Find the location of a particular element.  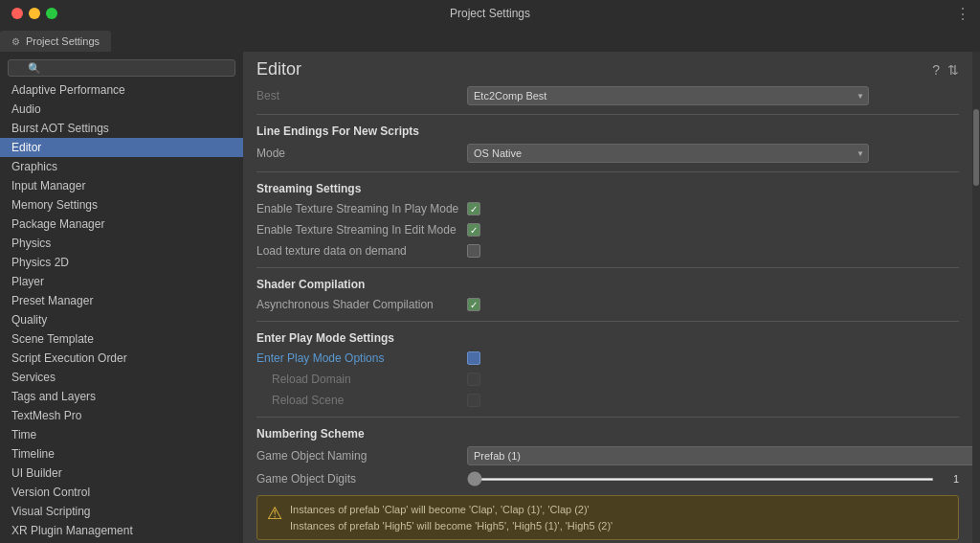

reload-domain-label: Reload Domain is located at coordinates (362, 379).